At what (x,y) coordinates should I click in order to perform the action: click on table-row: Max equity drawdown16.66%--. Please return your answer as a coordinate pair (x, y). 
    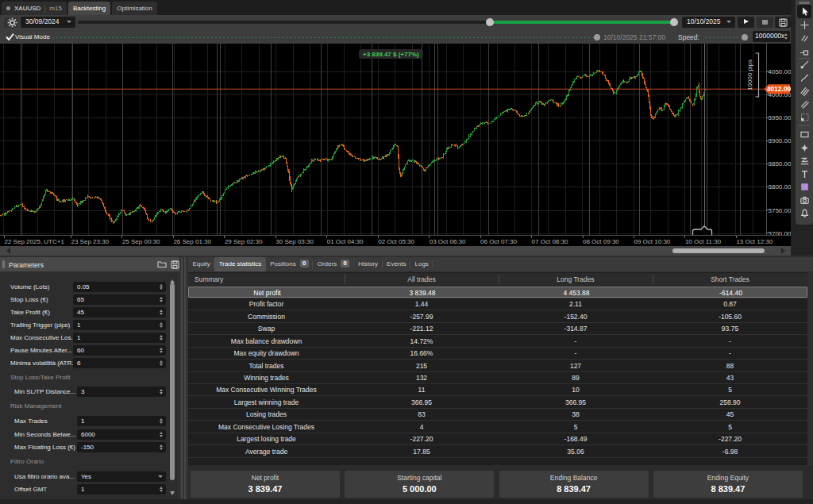
    Looking at the image, I should click on (498, 353).